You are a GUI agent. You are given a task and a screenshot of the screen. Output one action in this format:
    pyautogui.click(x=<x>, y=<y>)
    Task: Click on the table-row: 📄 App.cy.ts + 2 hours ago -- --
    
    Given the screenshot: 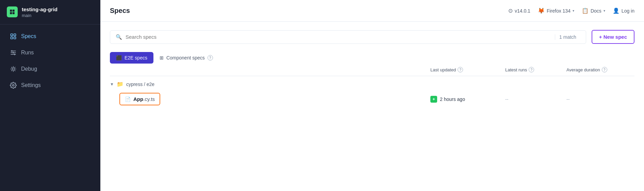 What is the action you would take?
    pyautogui.click(x=372, y=99)
    